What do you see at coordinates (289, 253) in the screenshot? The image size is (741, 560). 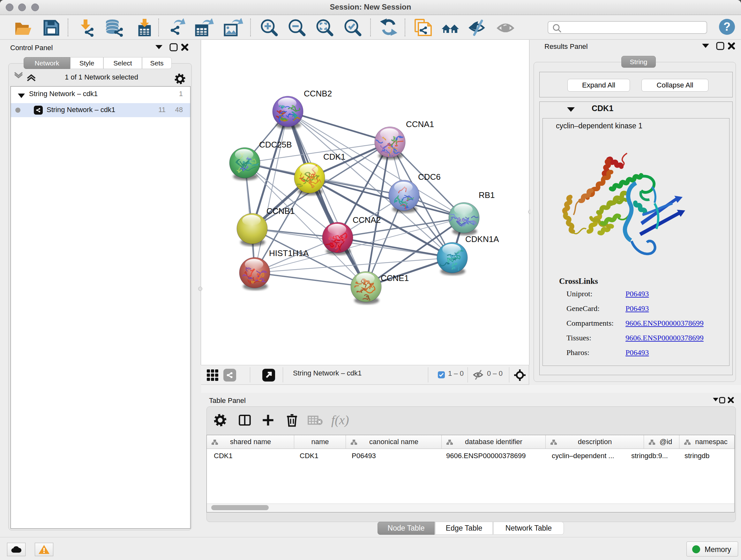 I see `svg-text: HIST1H1A` at bounding box center [289, 253].